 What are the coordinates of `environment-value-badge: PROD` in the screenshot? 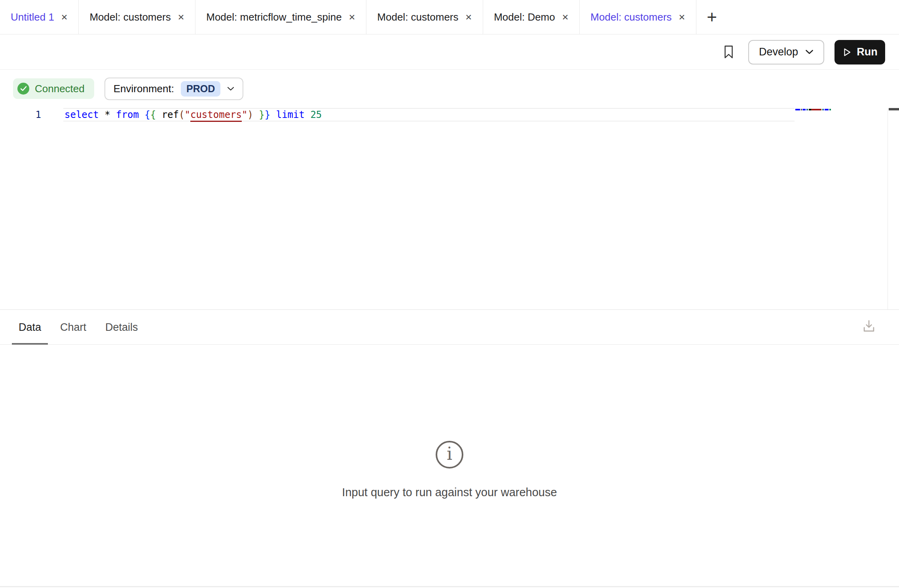 It's located at (201, 89).